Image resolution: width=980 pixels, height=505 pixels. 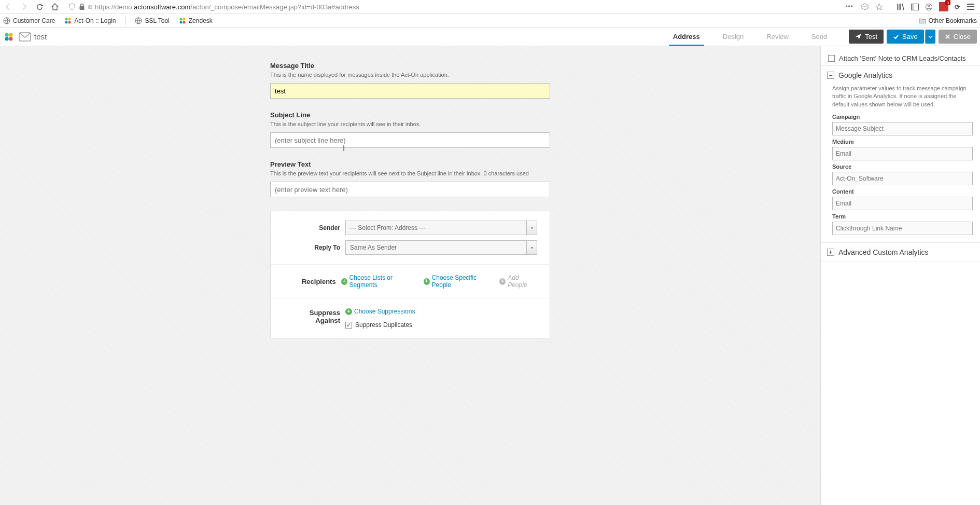 I want to click on google-analytics-header: − Google Analytics, so click(x=900, y=75).